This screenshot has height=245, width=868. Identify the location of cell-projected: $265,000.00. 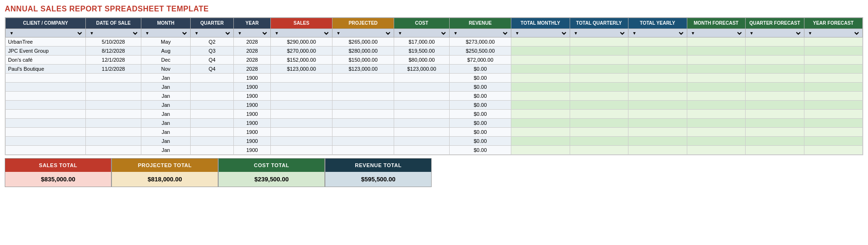
(363, 42).